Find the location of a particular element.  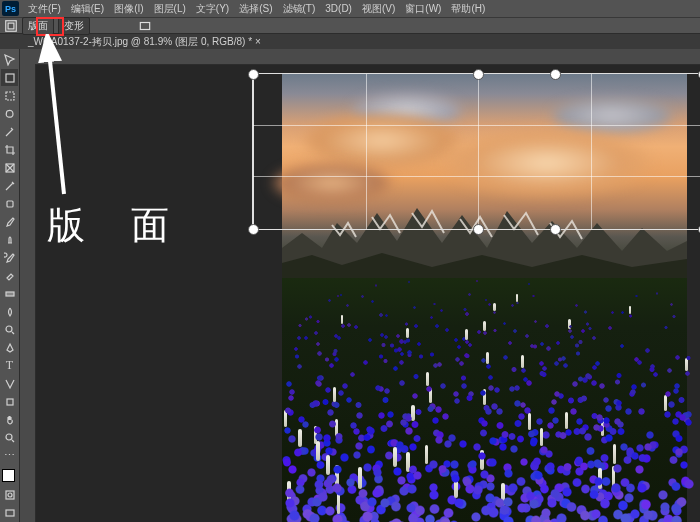

document-tab: _WGA0137-2-拷贝.jpg @ 81.9% (图层 0, RGB/8) … is located at coordinates (144, 42).